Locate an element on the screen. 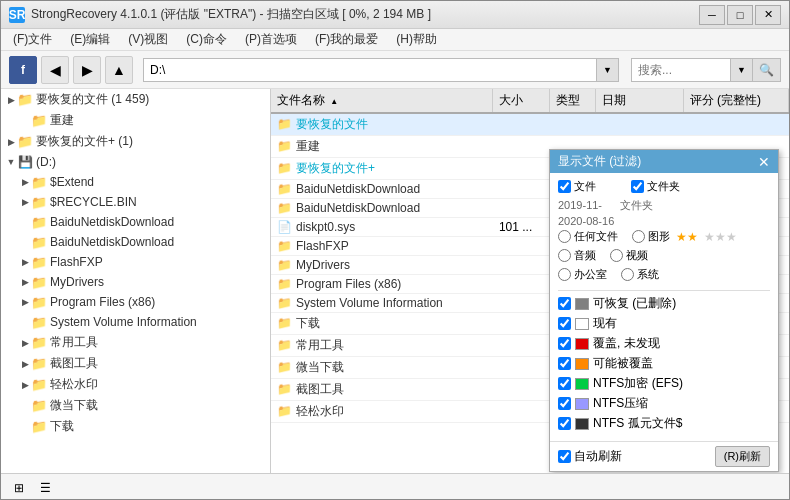  filter-system-label: 系统 is located at coordinates (640, 274).